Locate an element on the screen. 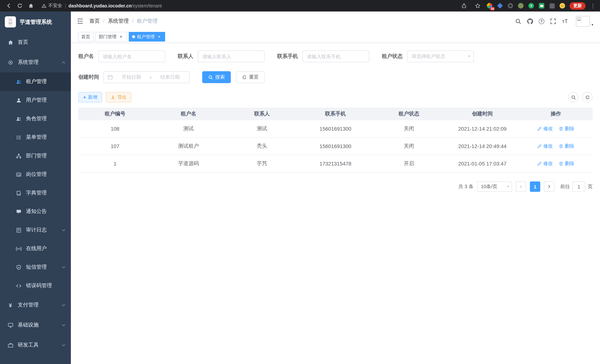  address-bar: 不安全 dashboard.yudao.iocoder.cn/system/te… is located at coordinates (102, 6).